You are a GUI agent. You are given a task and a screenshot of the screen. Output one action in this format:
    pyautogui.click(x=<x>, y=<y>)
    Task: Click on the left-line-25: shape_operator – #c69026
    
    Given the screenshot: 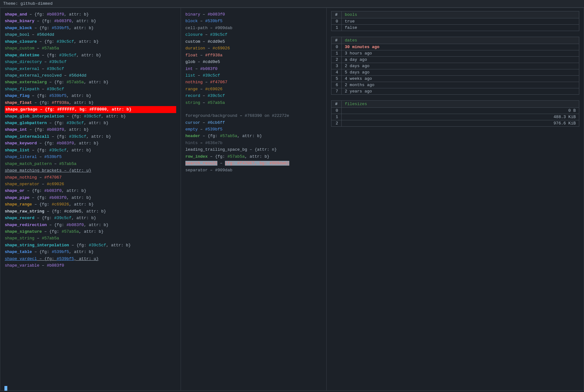 What is the action you would take?
    pyautogui.click(x=91, y=184)
    